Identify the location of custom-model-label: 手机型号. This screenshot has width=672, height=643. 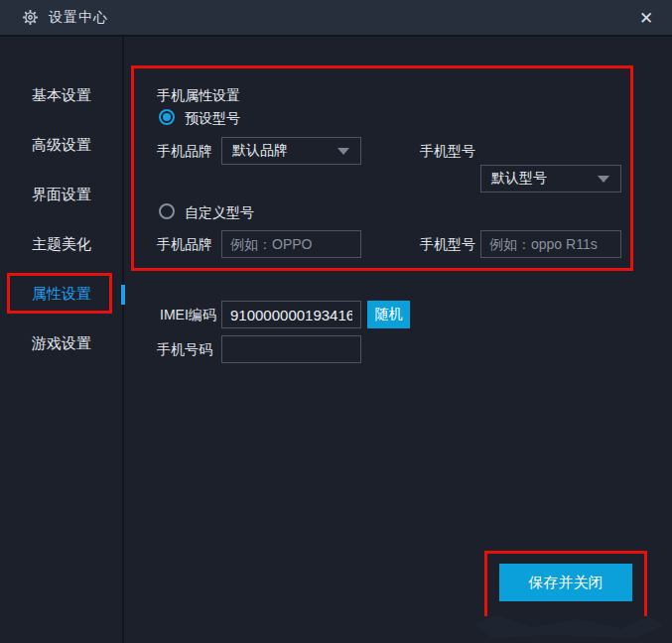
(448, 244).